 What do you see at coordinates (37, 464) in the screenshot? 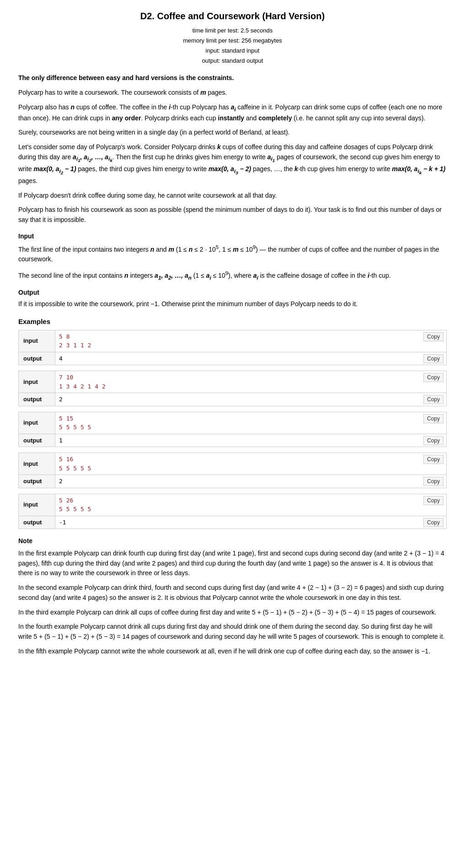
I see `example-input-label-4: input` at bounding box center [37, 464].